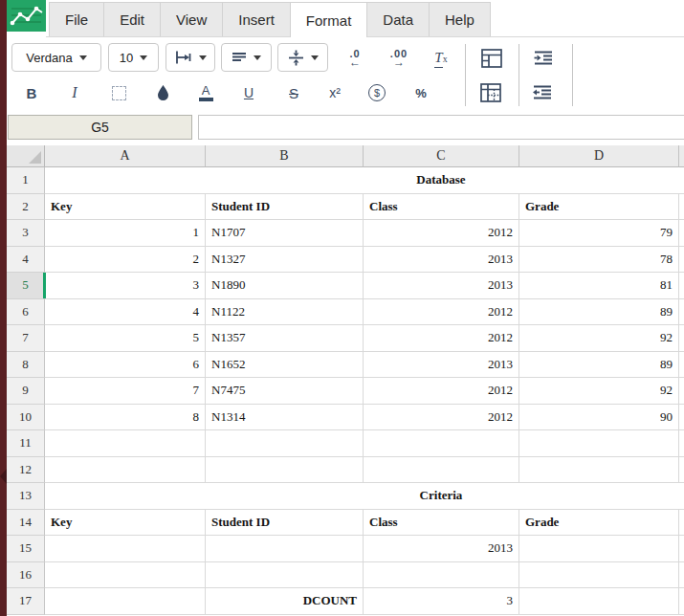 Image resolution: width=684 pixels, height=616 pixels. I want to click on cell: 5, so click(125, 339).